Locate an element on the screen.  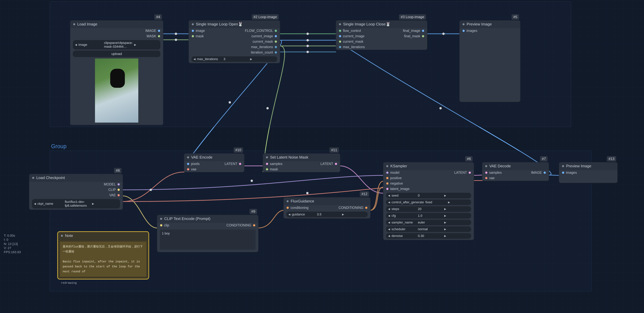
upload-button: upload is located at coordinates (117, 54).